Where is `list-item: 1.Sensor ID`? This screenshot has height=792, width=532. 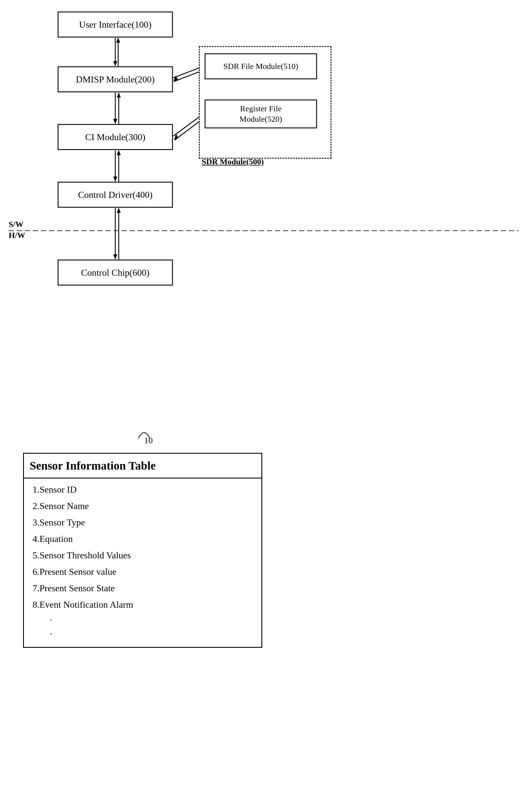 list-item: 1.Sensor ID is located at coordinates (142, 490).